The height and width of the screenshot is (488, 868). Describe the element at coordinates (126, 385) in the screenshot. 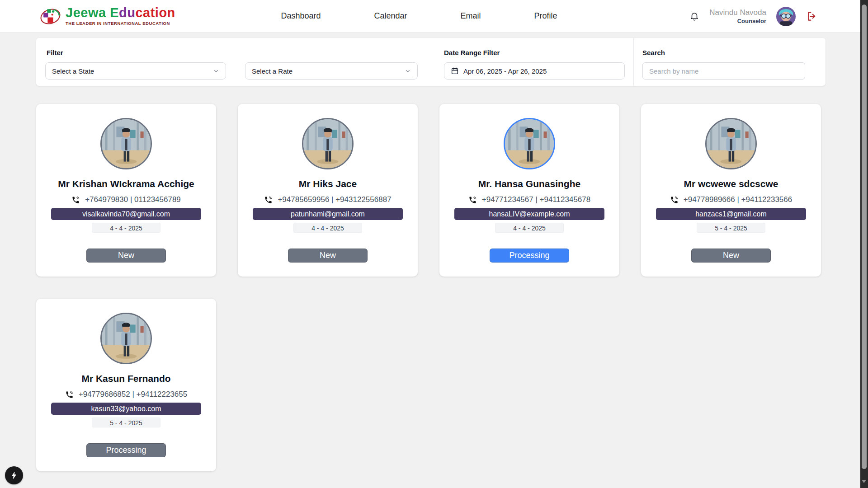

I see `contact-card: Mr Kasun Fernando +94779686852 | +941122…` at that location.